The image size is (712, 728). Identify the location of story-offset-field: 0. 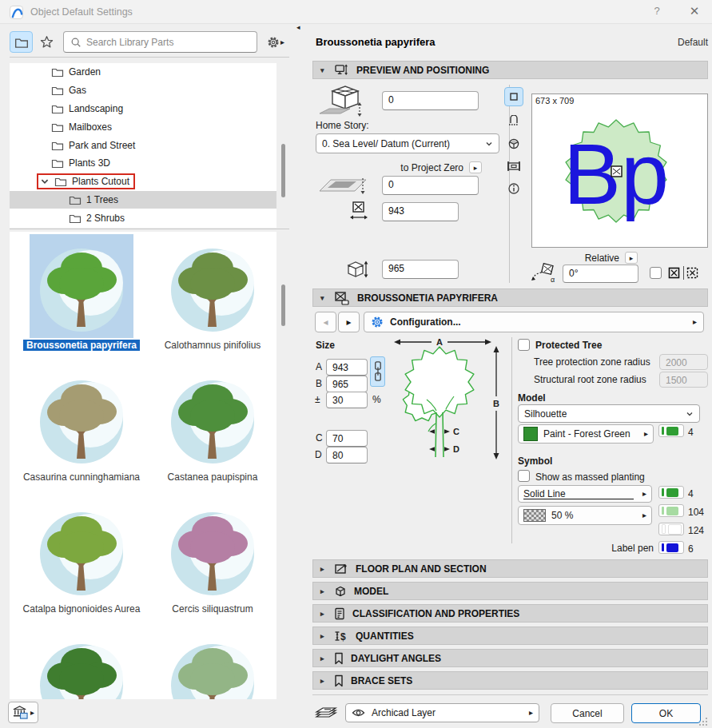
(430, 185).